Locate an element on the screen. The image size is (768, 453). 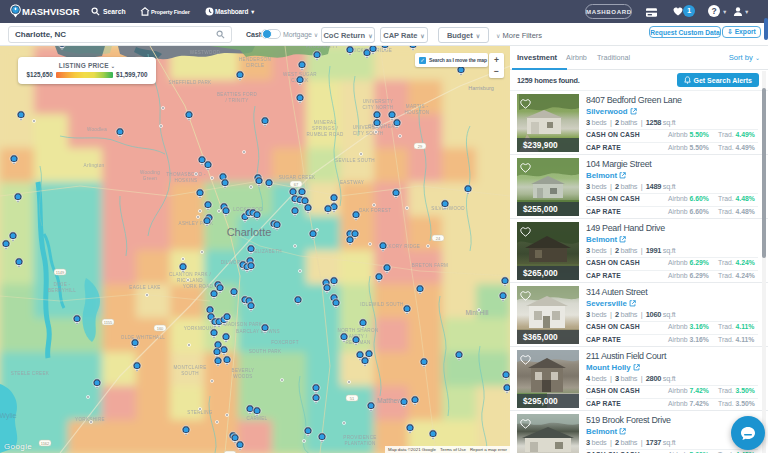
svg-text: / TRINITY is located at coordinates (236, 100).